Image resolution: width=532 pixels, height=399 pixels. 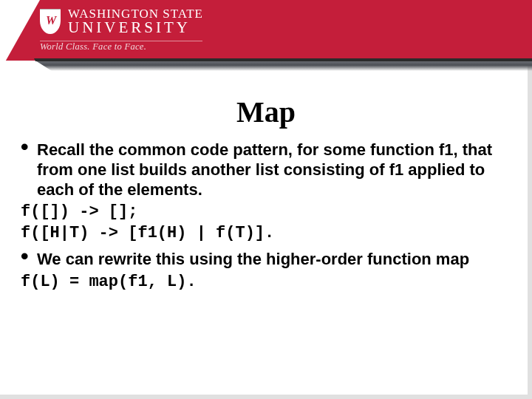 I want to click on banner-corner-notch, so click(x=20, y=35).